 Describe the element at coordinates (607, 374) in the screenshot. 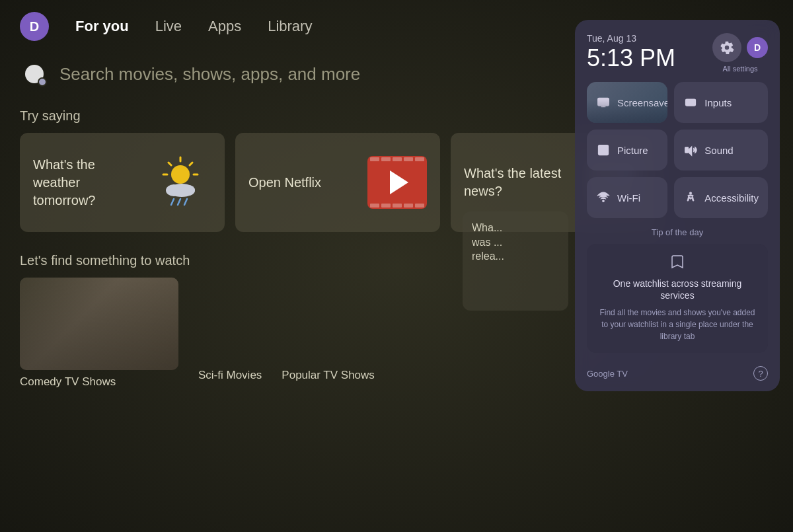

I see `google-tv-brand: Google TV` at that location.